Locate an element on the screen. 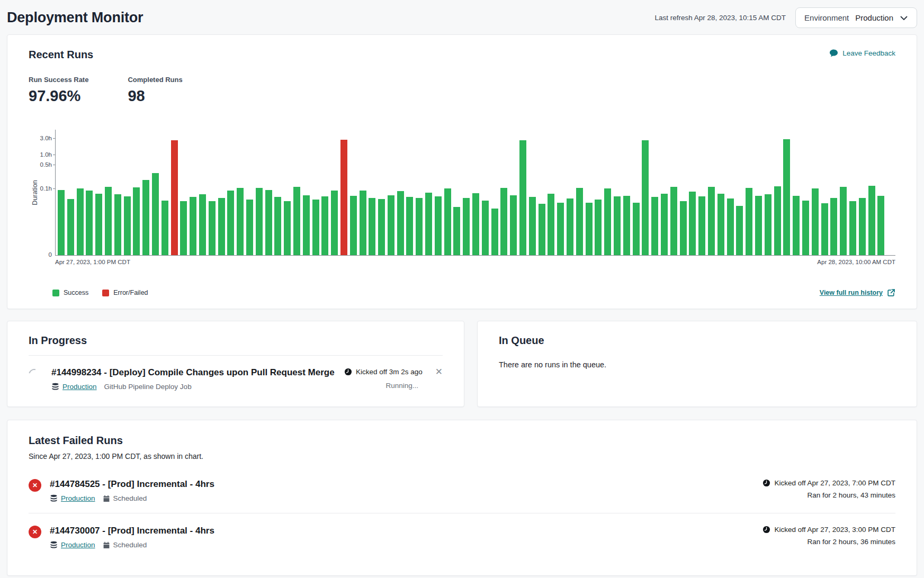 The height and width of the screenshot is (578, 924). legend-label: Error/Failed is located at coordinates (130, 293).